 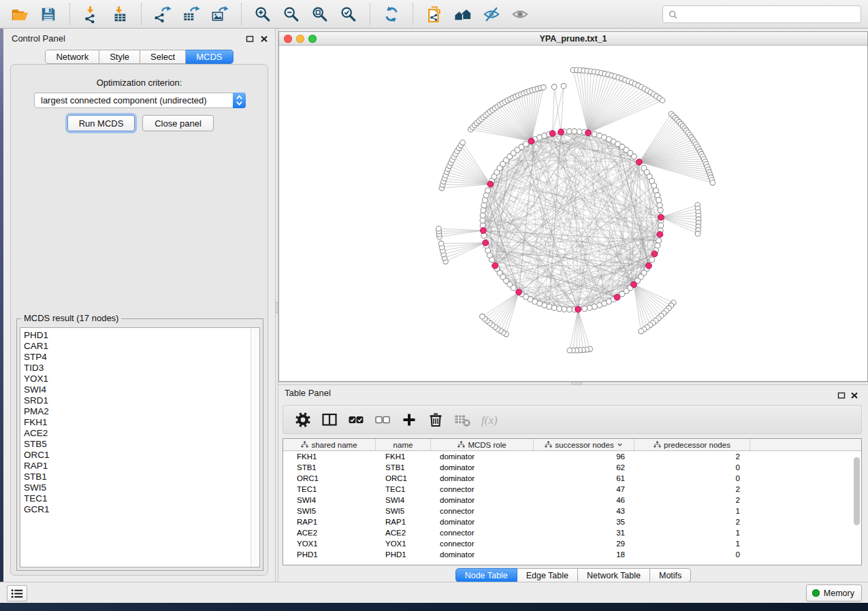 What do you see at coordinates (572, 511) in the screenshot?
I see `table-row: SWI5SWI5connector431` at bounding box center [572, 511].